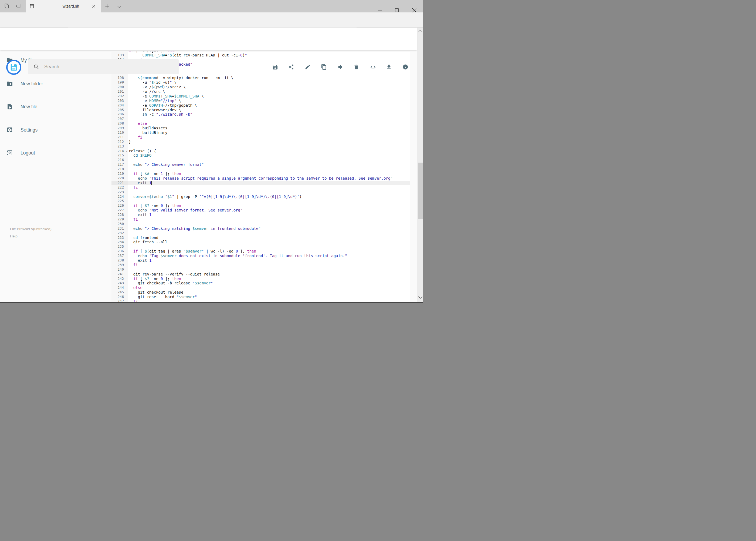  I want to click on info-button, so click(405, 67).